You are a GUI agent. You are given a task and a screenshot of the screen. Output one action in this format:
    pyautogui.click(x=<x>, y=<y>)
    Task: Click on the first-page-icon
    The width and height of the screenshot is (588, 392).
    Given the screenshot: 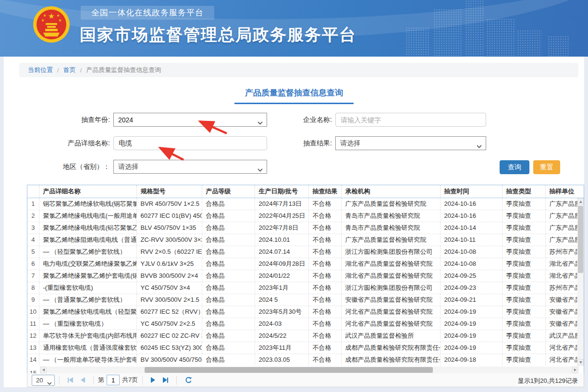 What is the action you would take?
    pyautogui.click(x=70, y=380)
    